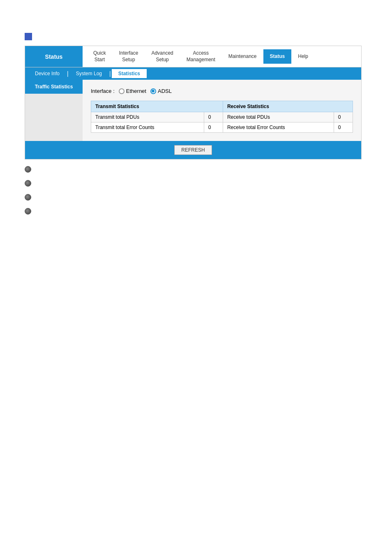 This screenshot has width=392, height=554. I want to click on table-row: Transmit total PDUs 0 Receive total PDUs…, so click(222, 118).